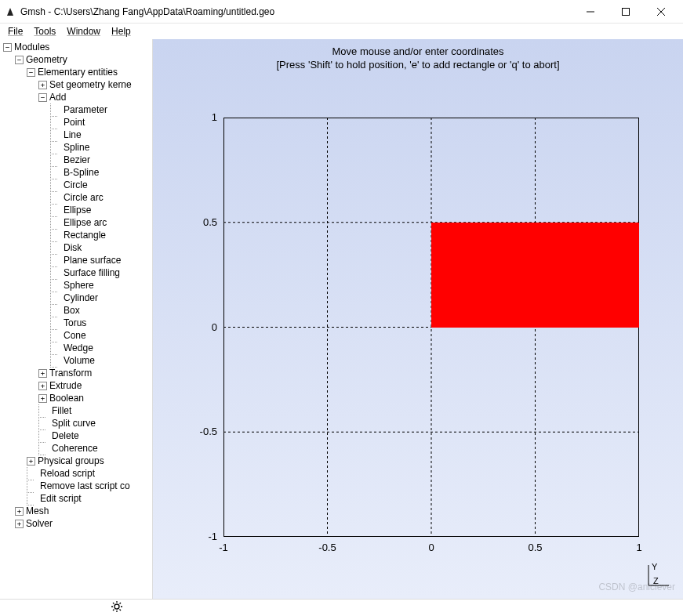 The width and height of the screenshot is (683, 616). What do you see at coordinates (101, 185) in the screenshot?
I see `tree-add-circle: Circle` at bounding box center [101, 185].